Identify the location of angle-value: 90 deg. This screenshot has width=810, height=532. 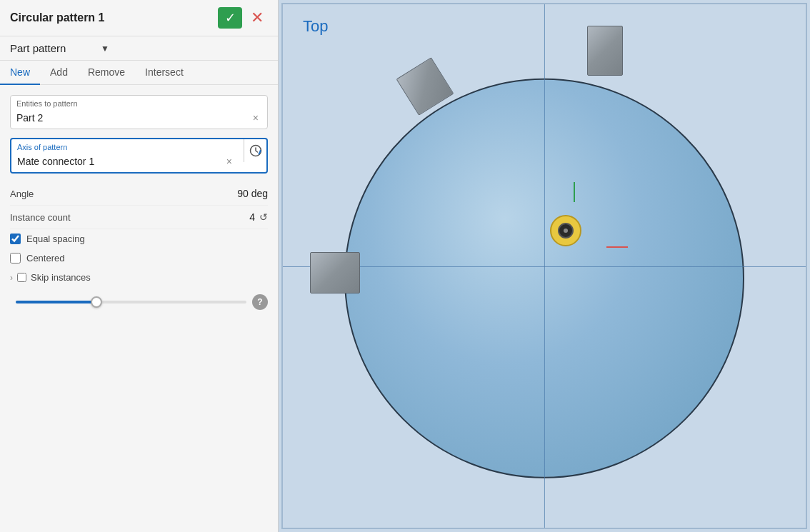
(253, 194).